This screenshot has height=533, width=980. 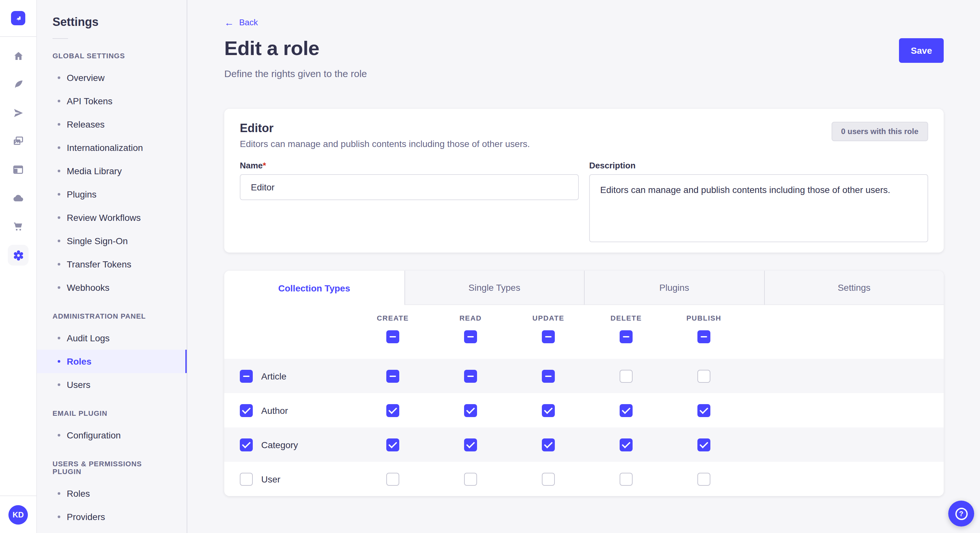 I want to click on tab-collection-types: Collection Types, so click(x=314, y=288).